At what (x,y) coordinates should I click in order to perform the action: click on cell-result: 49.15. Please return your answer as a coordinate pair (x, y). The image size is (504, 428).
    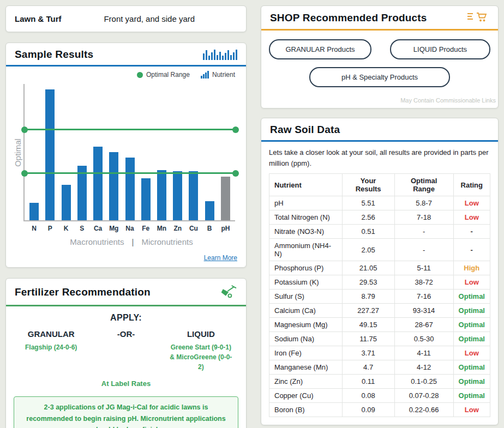
    Looking at the image, I should click on (368, 325).